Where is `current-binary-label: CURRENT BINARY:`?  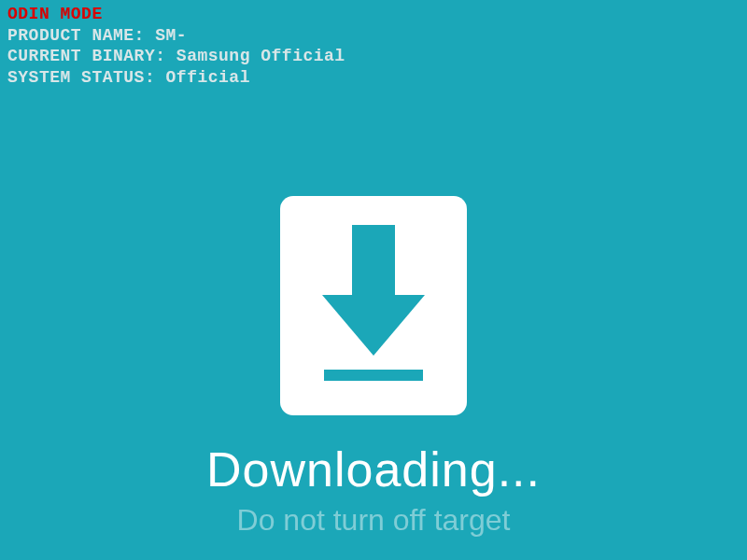
current-binary-label: CURRENT BINARY: is located at coordinates (87, 56).